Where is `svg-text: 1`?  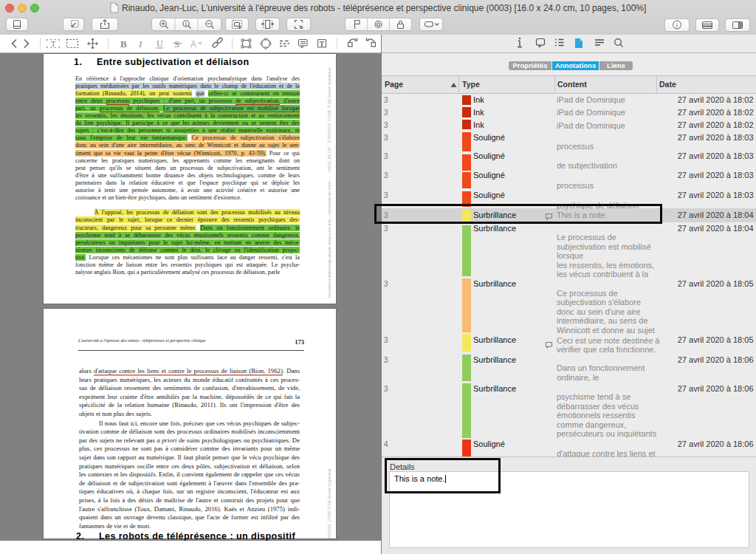
svg-text: 1 is located at coordinates (186, 24).